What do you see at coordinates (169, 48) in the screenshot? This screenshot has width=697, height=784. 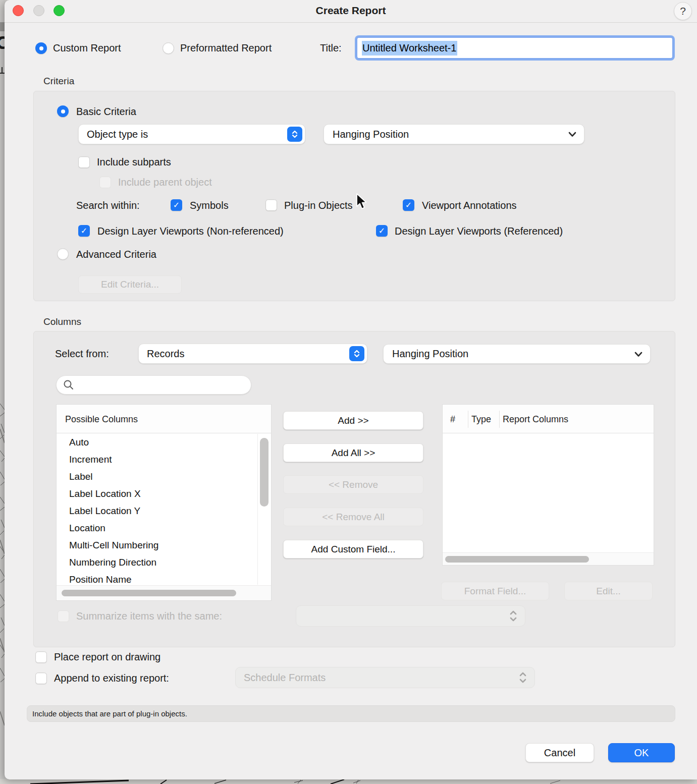 I see `preformatted-report-radio` at bounding box center [169, 48].